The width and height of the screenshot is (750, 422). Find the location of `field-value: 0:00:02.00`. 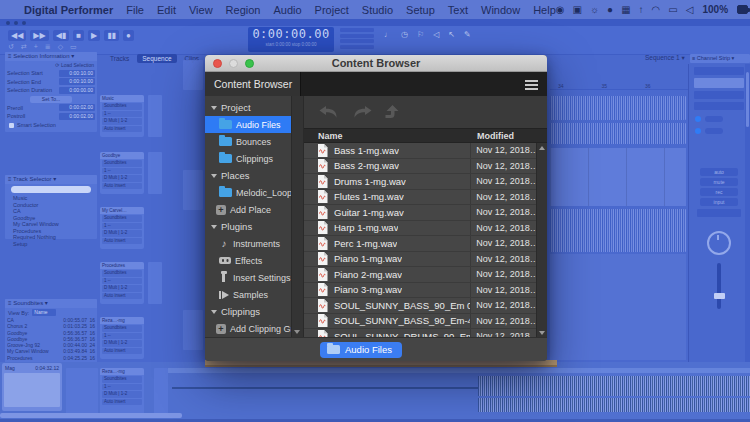

field-value: 0:00:02.00 is located at coordinates (77, 108).